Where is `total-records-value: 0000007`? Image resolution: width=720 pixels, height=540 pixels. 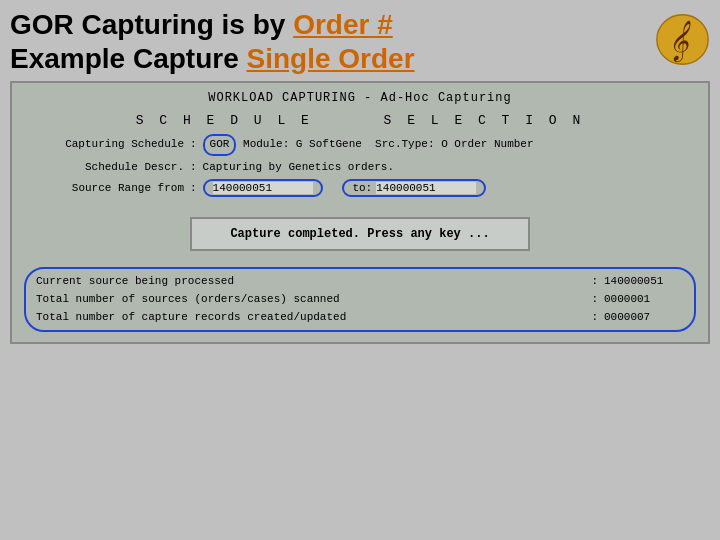
total-records-value: 0000007 is located at coordinates (644, 318).